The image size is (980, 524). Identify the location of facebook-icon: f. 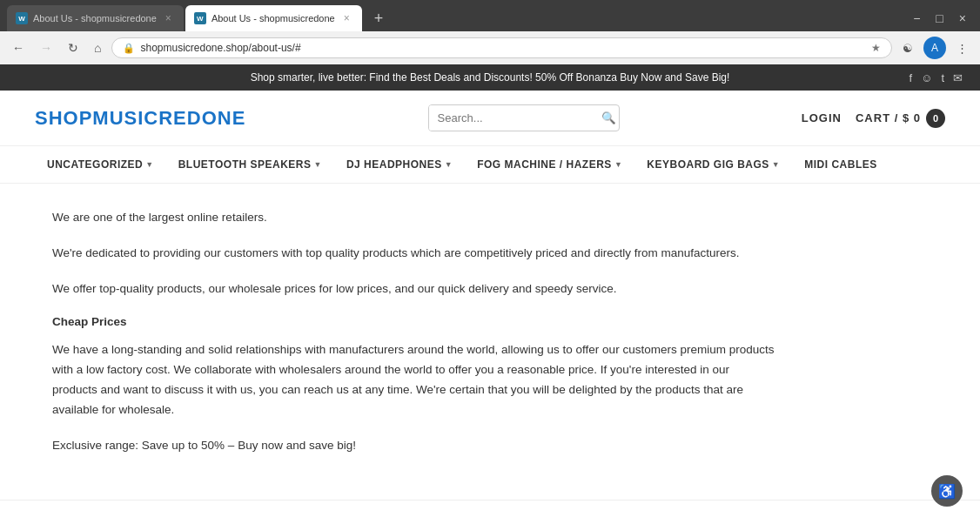
(910, 78).